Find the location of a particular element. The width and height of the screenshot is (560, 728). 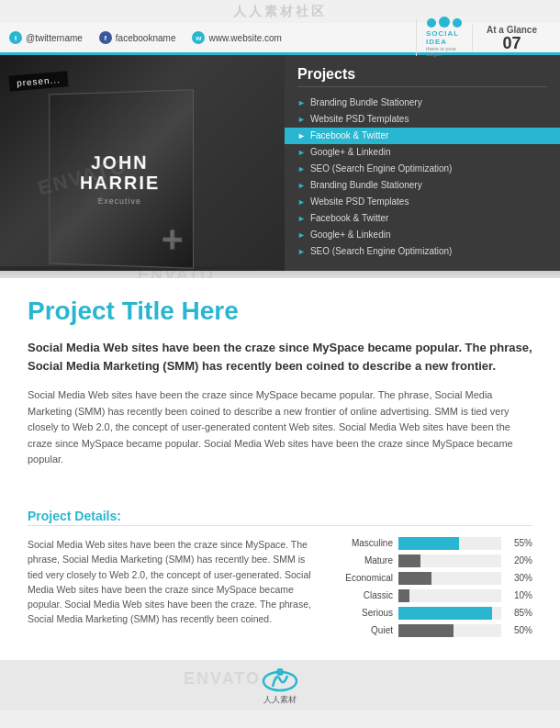

chart-label: Mature is located at coordinates (362, 560).